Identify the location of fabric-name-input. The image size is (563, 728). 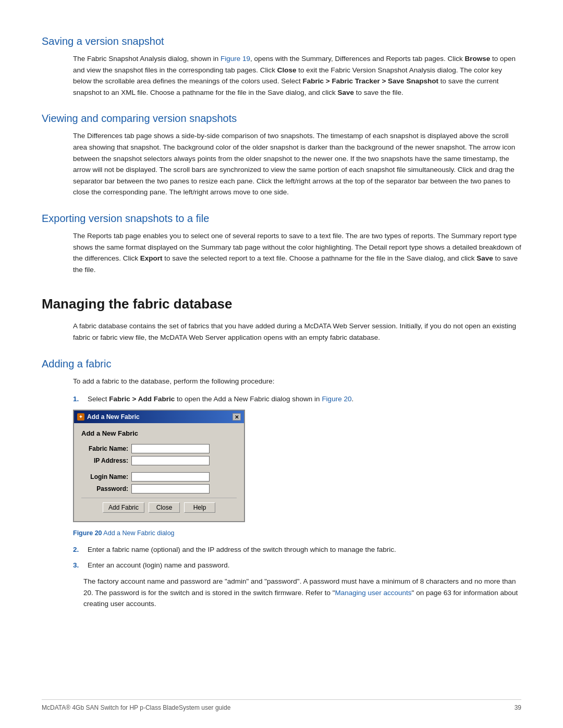
(170, 449).